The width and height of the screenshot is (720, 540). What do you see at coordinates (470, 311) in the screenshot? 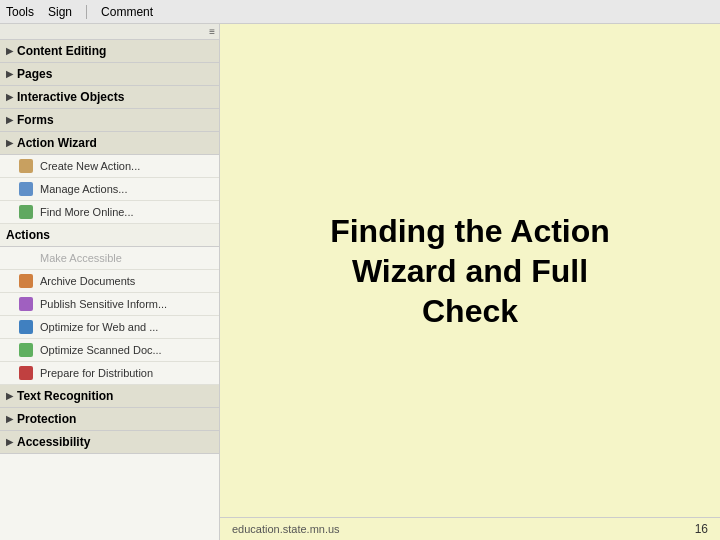
I see `title-line3: Check` at bounding box center [470, 311].